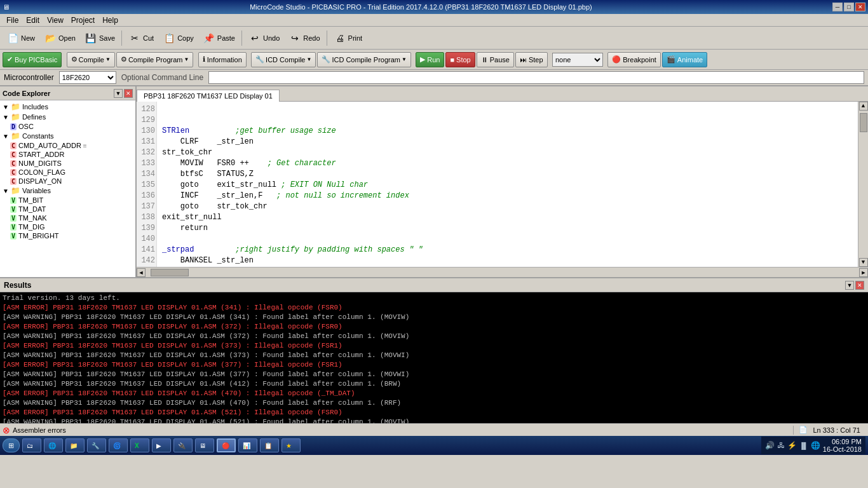 The image size is (868, 488). What do you see at coordinates (226, 445) in the screenshot?
I see `taskbar-item-microcode: 🔴` at bounding box center [226, 445].